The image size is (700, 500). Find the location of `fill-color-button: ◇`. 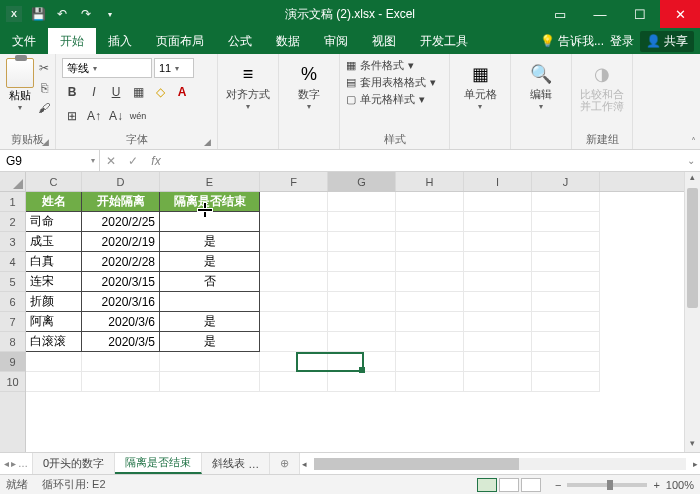

fill-color-button: ◇ is located at coordinates (160, 92).